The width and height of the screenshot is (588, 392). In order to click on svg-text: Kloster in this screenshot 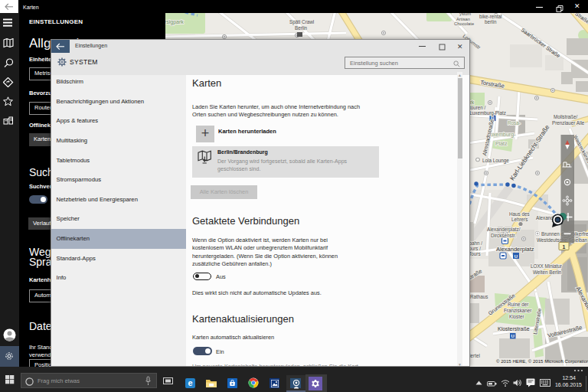, I will do `click(517, 317)`.